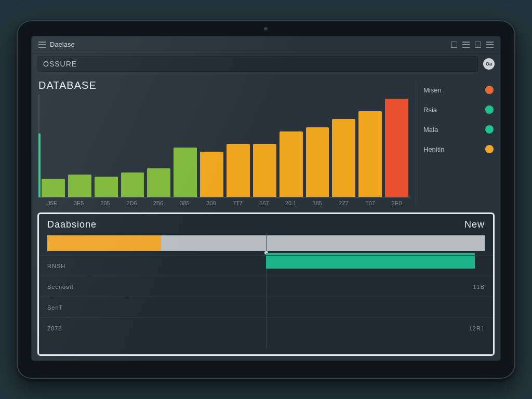 The height and width of the screenshot is (399, 532). I want to click on x-tick-label: 3E5, so click(79, 203).